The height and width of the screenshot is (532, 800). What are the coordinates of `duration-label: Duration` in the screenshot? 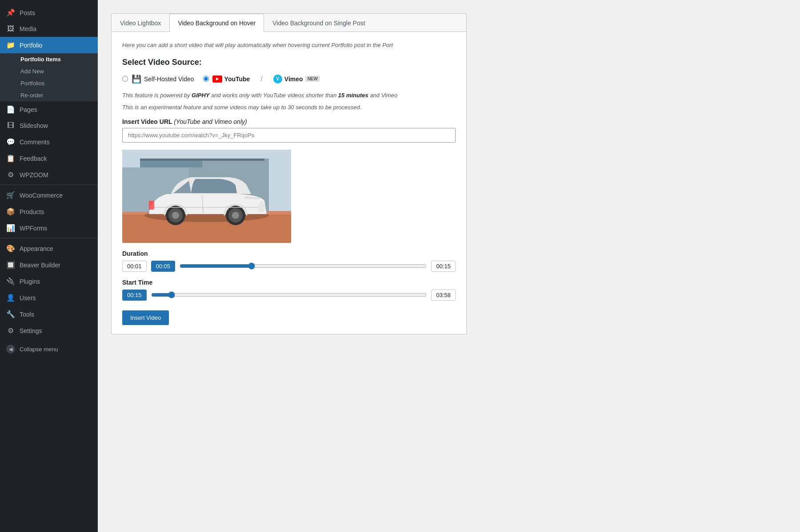 It's located at (289, 254).